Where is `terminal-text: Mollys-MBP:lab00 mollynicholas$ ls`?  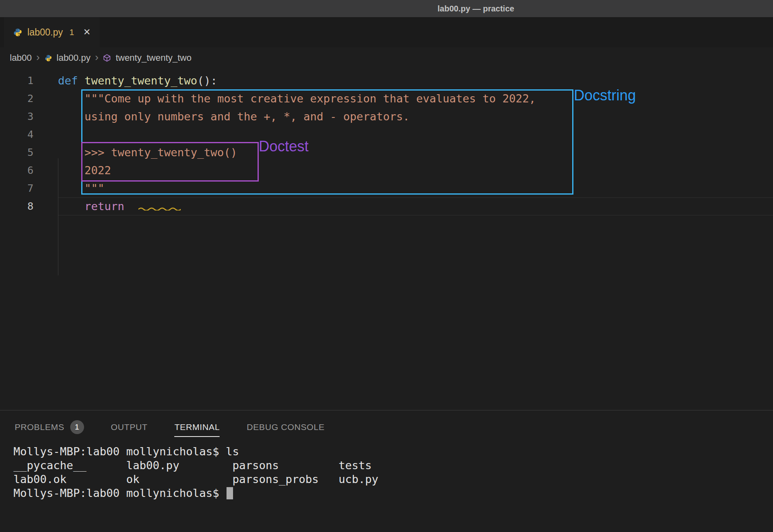
terminal-text: Mollys-MBP:lab00 mollynicholas$ ls is located at coordinates (127, 451).